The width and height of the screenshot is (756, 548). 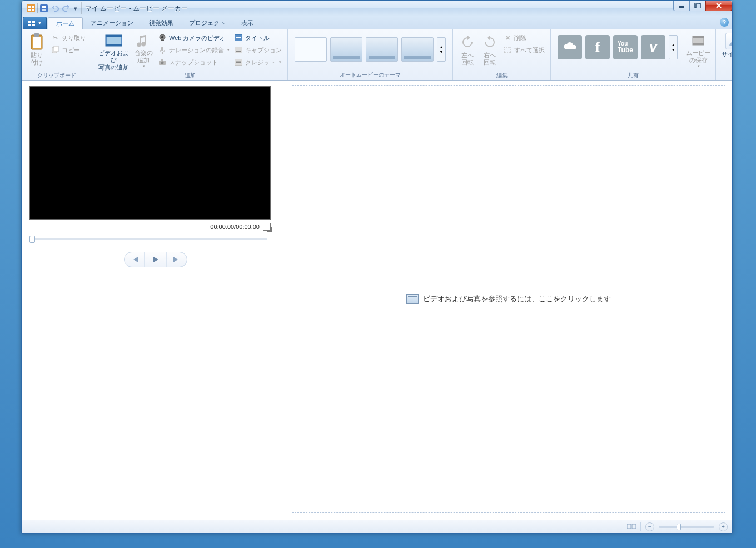 I want to click on caption-button: キャプション, so click(x=258, y=50).